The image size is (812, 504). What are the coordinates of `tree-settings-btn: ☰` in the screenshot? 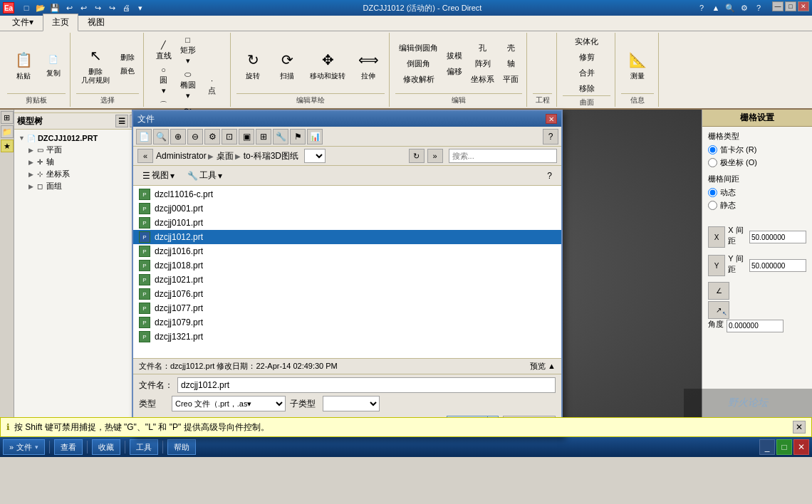 It's located at (122, 121).